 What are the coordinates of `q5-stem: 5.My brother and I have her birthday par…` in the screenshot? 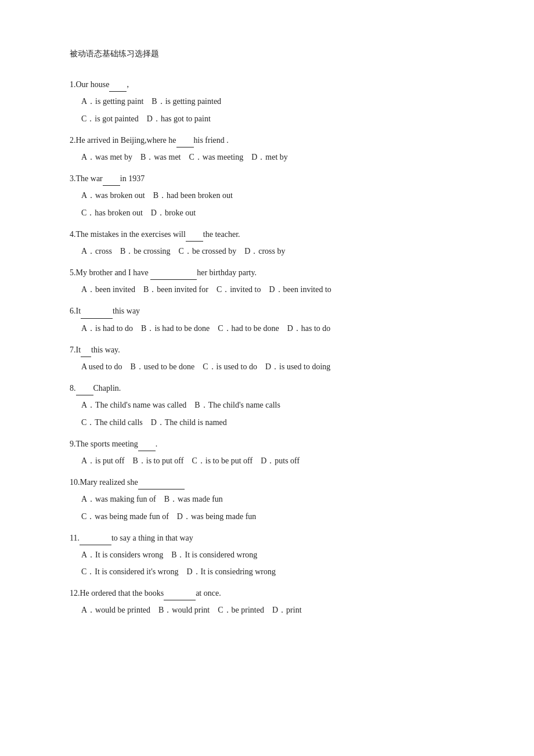 It's located at (267, 273).